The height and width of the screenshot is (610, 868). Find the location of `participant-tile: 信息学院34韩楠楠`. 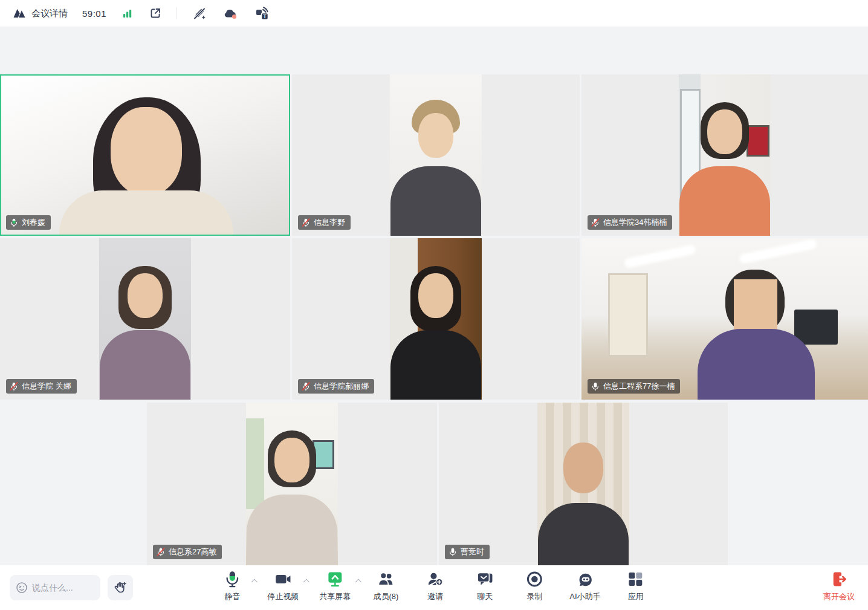

participant-tile: 信息学院34韩楠楠 is located at coordinates (725, 155).